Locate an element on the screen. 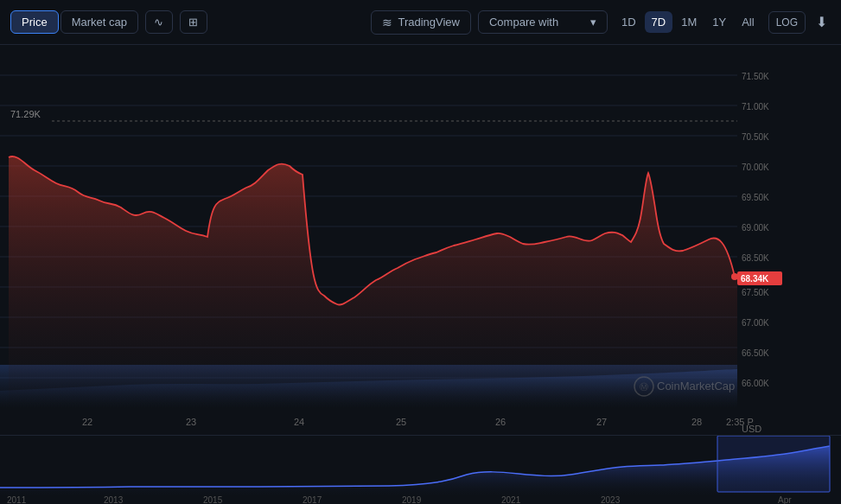 The image size is (841, 504). download-button: ⬇ is located at coordinates (821, 22).